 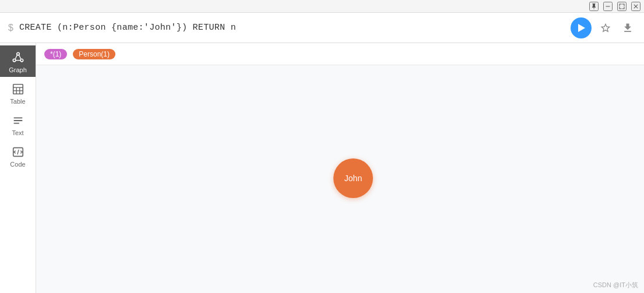 I want to click on pin-button, so click(x=594, y=6).